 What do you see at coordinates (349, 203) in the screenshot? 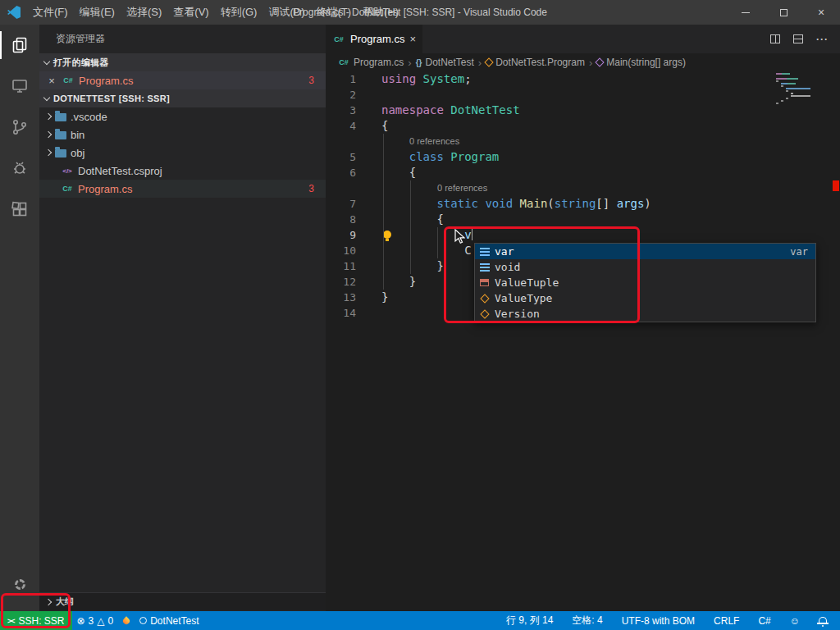
I see `line-number: 7` at bounding box center [349, 203].